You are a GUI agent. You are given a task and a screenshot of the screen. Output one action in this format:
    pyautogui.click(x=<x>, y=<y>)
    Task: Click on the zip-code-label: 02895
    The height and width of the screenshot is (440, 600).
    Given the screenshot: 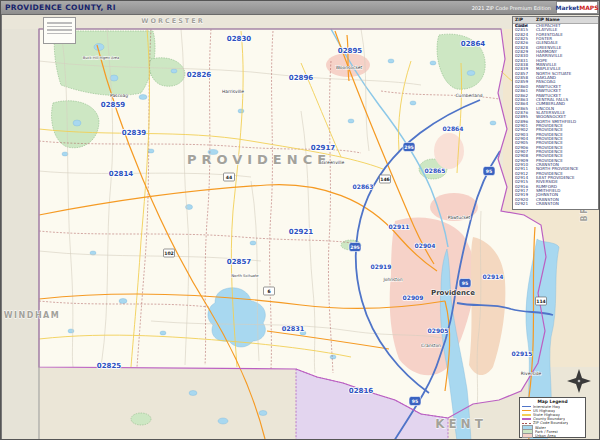 What is the action you would take?
    pyautogui.click(x=350, y=51)
    